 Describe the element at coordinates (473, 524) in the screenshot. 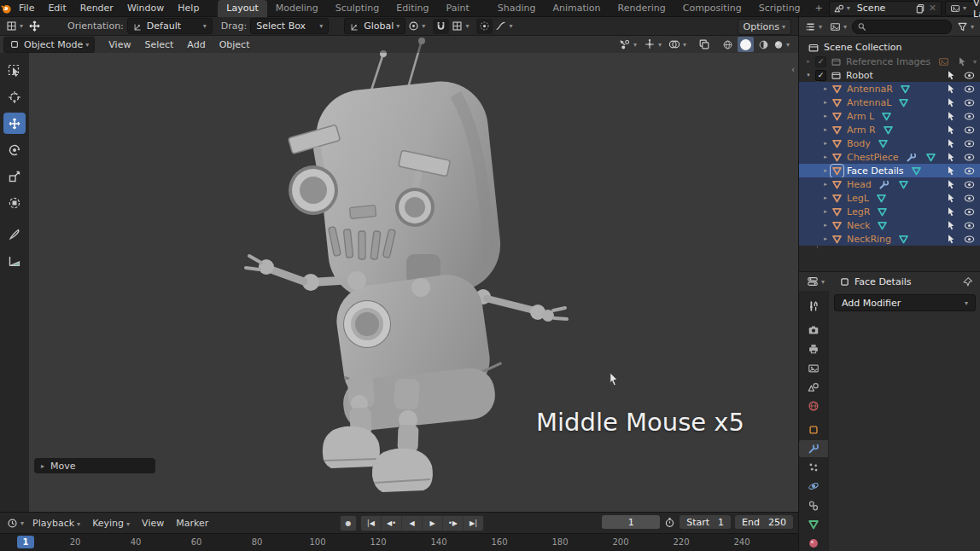

I see `jump-to-end-button: ▶|` at that location.